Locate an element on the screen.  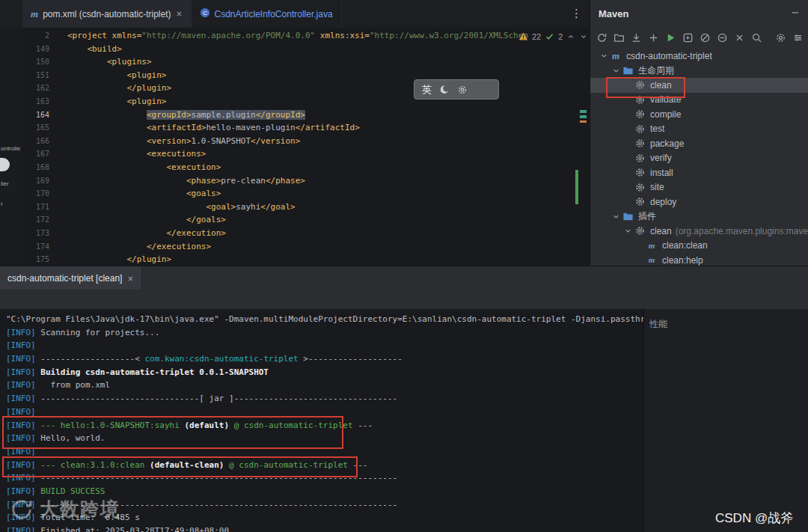
console-line: [INFO] Building csdn-automatic-triplet 0… is located at coordinates (325, 373).